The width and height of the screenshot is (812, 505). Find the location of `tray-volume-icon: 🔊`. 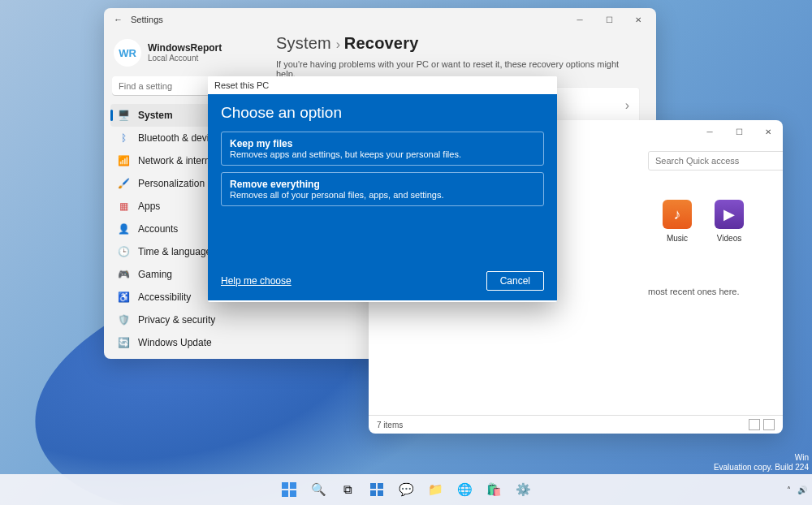

tray-volume-icon: 🔊 is located at coordinates (802, 490).